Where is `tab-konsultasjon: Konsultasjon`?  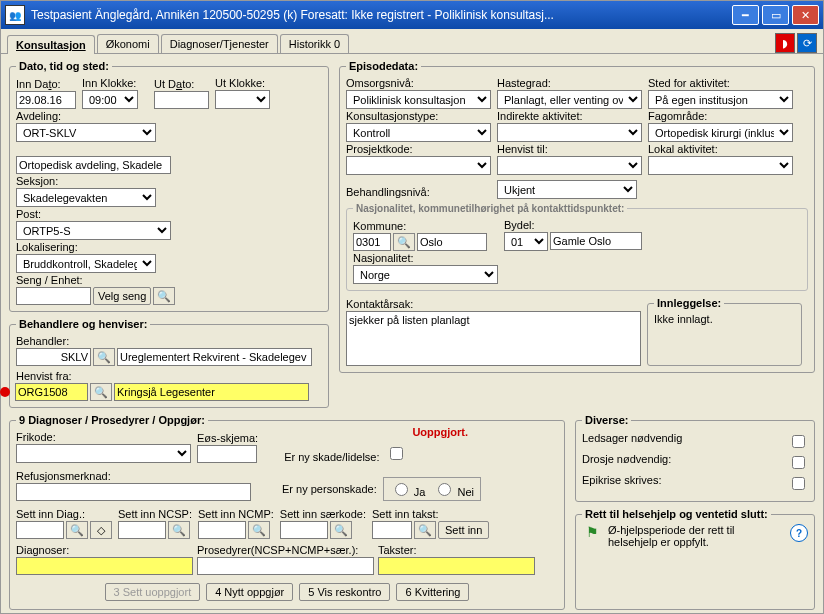
tab-konsultasjon: Konsultasjon is located at coordinates (51, 44).